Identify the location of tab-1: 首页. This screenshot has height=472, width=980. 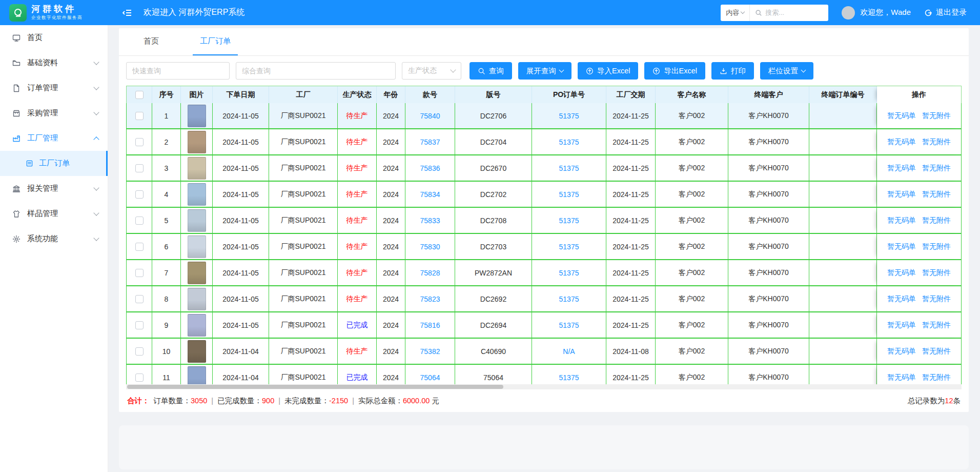
(151, 42).